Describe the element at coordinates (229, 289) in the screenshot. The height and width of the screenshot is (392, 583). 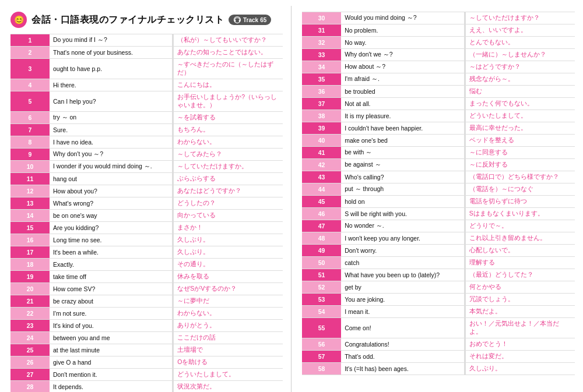
I see `japanese-meaning: なぜSがVするのか？` at that location.